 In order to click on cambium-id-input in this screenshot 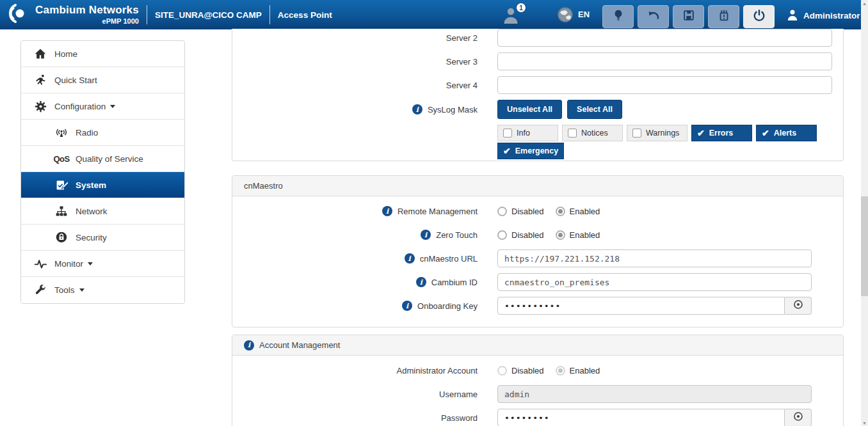, I will do `click(654, 282)`.